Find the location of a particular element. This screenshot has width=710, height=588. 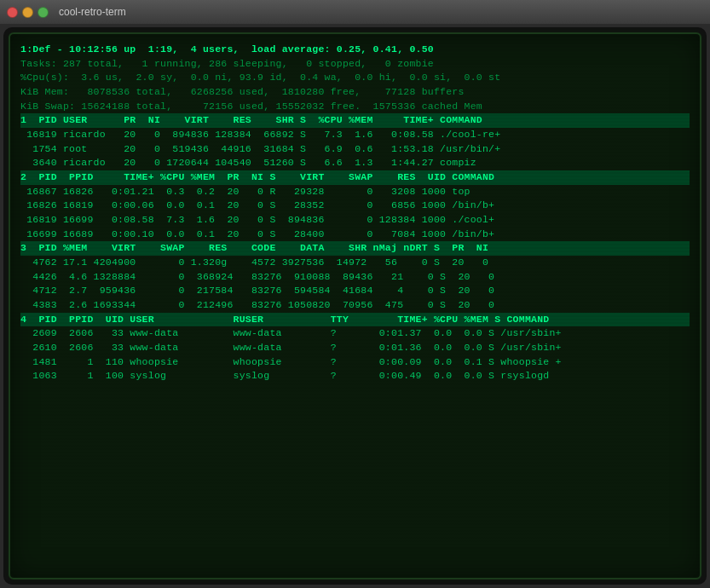

terminal-line: 1754 root 20 0 519436 44916 31684 S 6.9 … is located at coordinates (355, 150).